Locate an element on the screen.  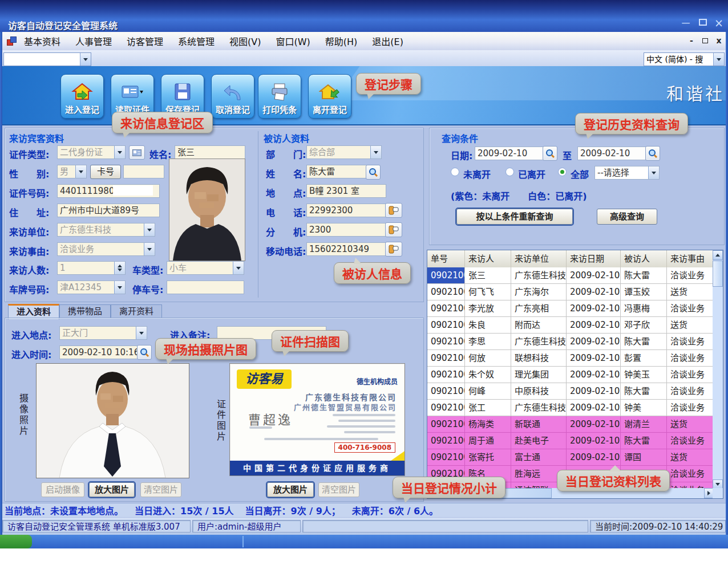
language-bar: 中文 (简体) - 搜 is located at coordinates (684, 59).